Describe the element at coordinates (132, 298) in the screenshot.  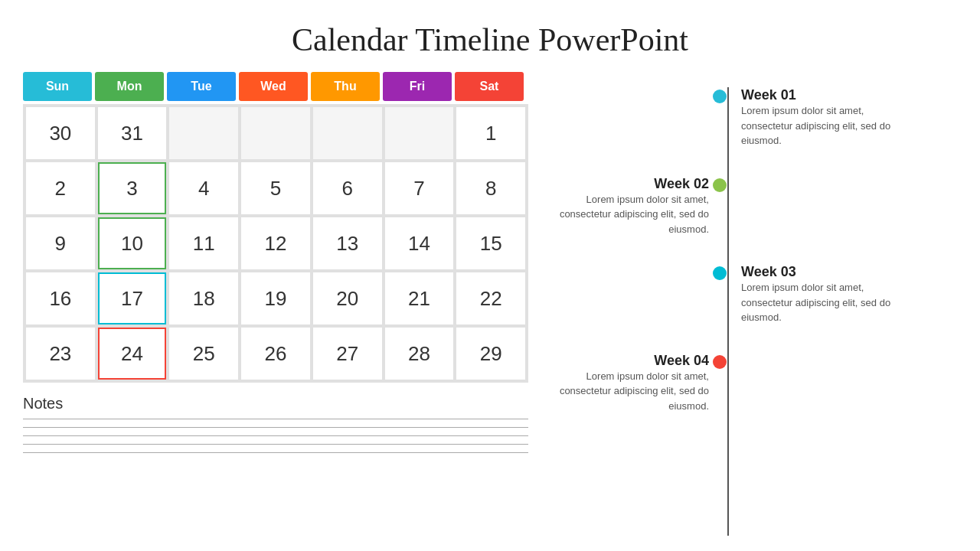
I see `calendar-cell: 17` at that location.